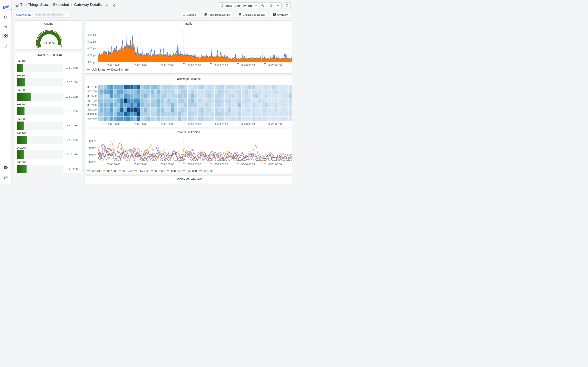 The height and width of the screenshot is (367, 588). Describe the element at coordinates (92, 87) in the screenshot. I see `svg-text: 867.100` at that location.